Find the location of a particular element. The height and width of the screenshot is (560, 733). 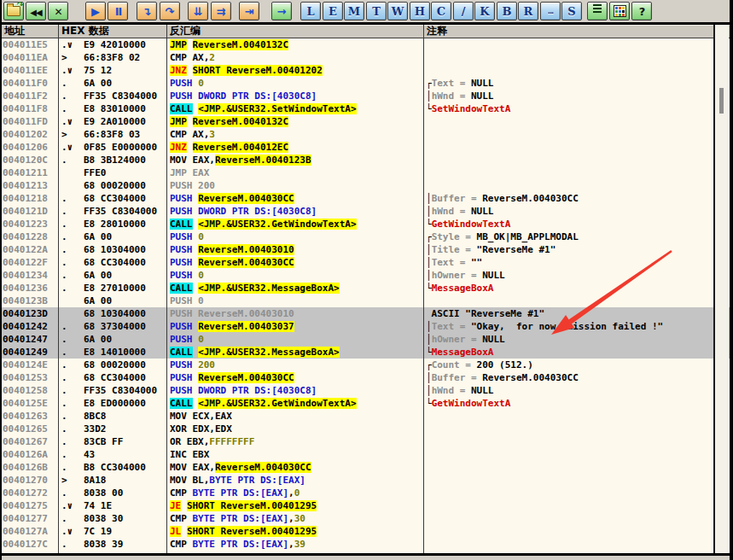

table-row: 00401218.68 CC304000PUSH ReverseM.004030… is located at coordinates (365, 198).